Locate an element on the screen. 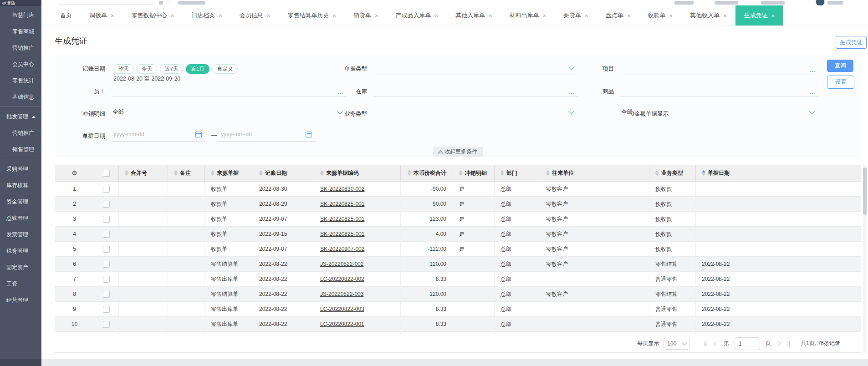  table-row: 3收款单2022-09-07SK-20220825-001123.00是总部零散… is located at coordinates (458, 219).